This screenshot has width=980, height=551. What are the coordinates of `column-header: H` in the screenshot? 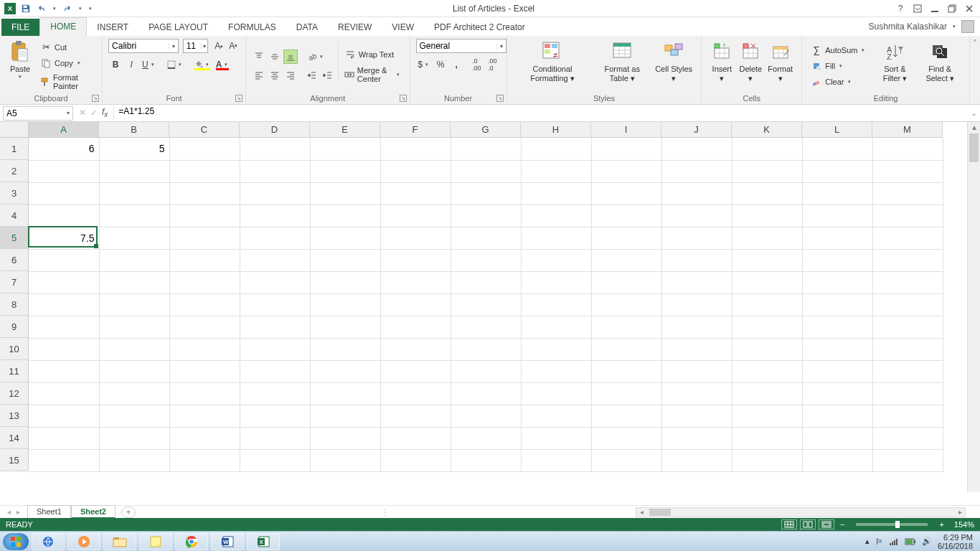 It's located at (556, 130).